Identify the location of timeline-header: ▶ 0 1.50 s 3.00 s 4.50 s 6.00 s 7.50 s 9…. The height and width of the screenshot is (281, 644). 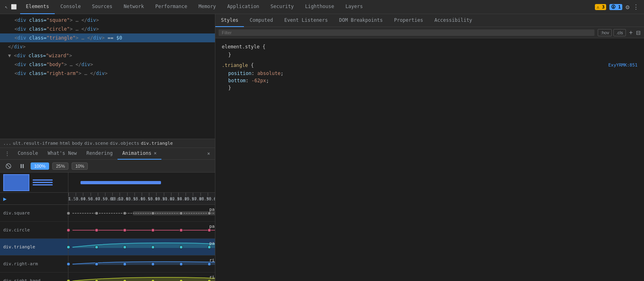
(107, 199).